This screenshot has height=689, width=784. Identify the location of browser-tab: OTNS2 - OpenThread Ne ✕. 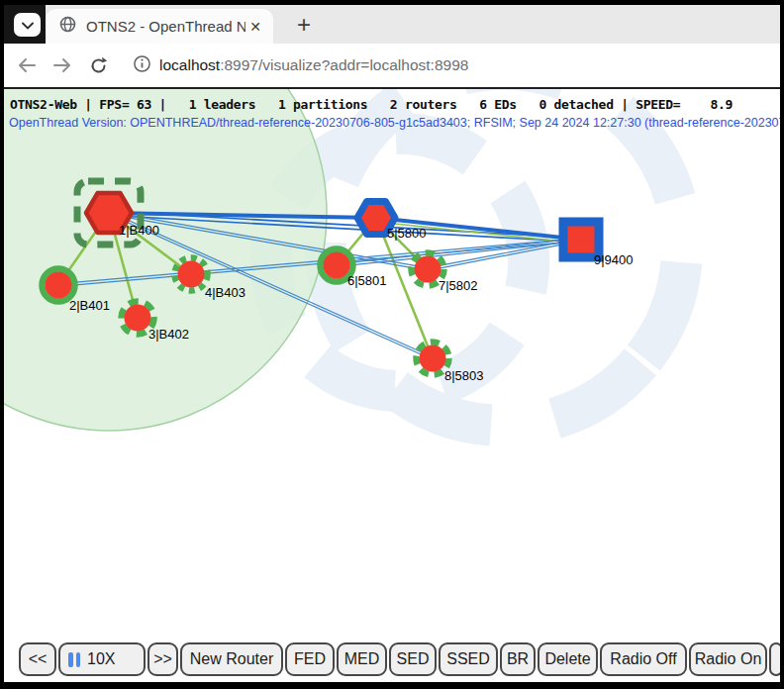
(159, 26).